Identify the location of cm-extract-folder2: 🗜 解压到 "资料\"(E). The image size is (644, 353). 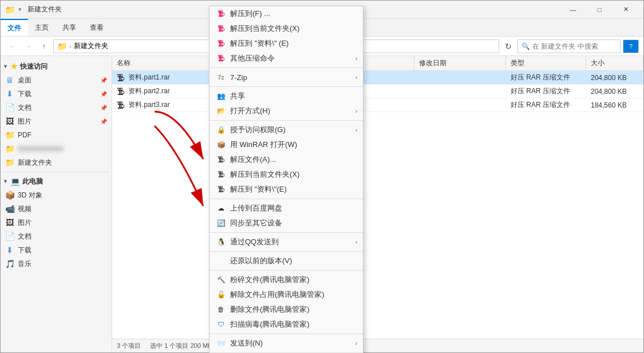
(286, 189).